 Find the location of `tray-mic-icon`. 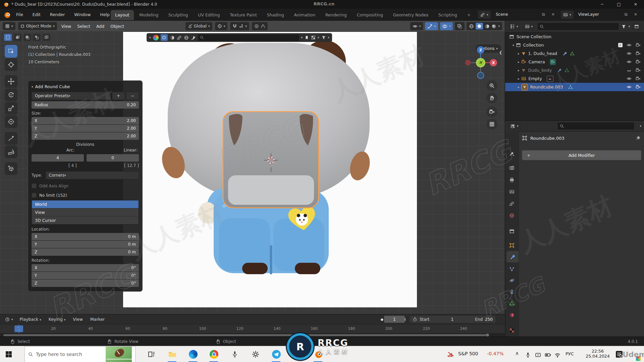

tray-mic-icon is located at coordinates (528, 355).